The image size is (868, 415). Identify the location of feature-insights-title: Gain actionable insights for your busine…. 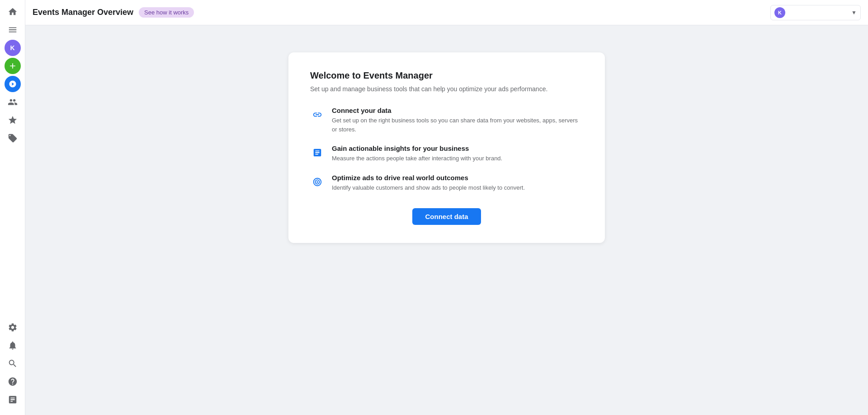
(458, 148).